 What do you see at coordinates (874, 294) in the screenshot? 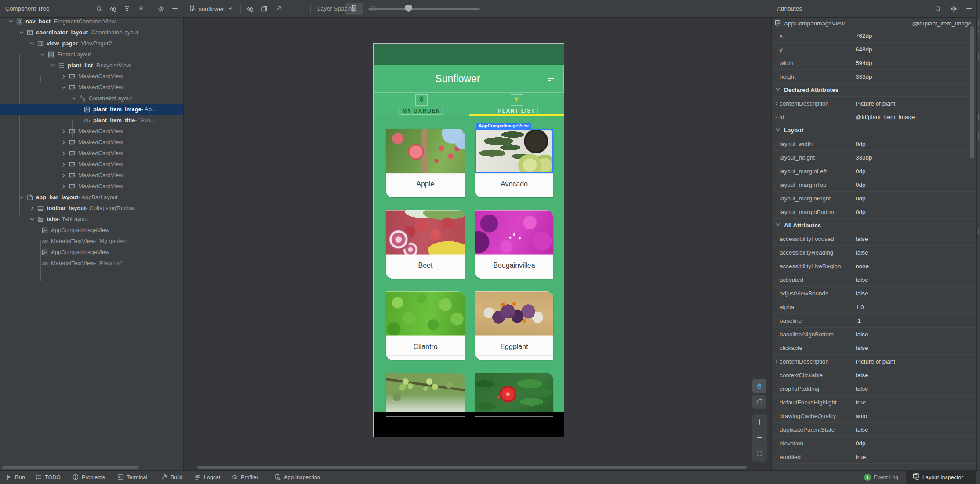
I see `attribute-row-adjustViewBounds: adjustViewBoundsfalse` at bounding box center [874, 294].